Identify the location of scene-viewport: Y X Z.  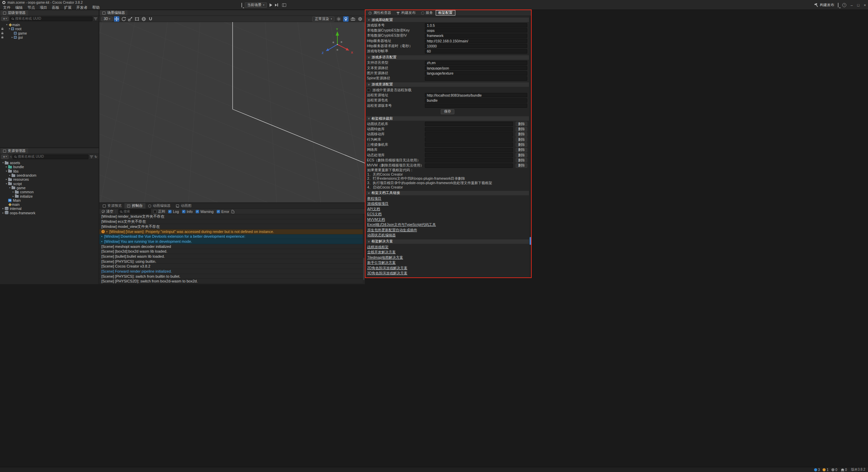
(232, 112).